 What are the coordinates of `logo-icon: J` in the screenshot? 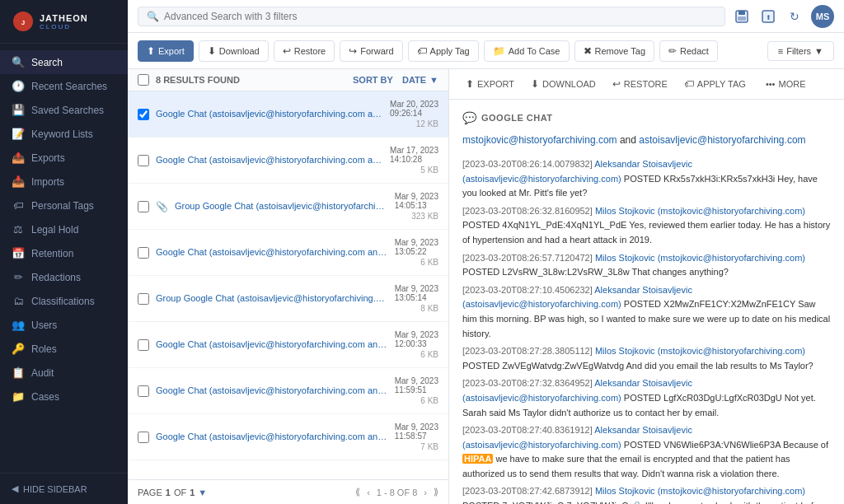 It's located at (23, 21).